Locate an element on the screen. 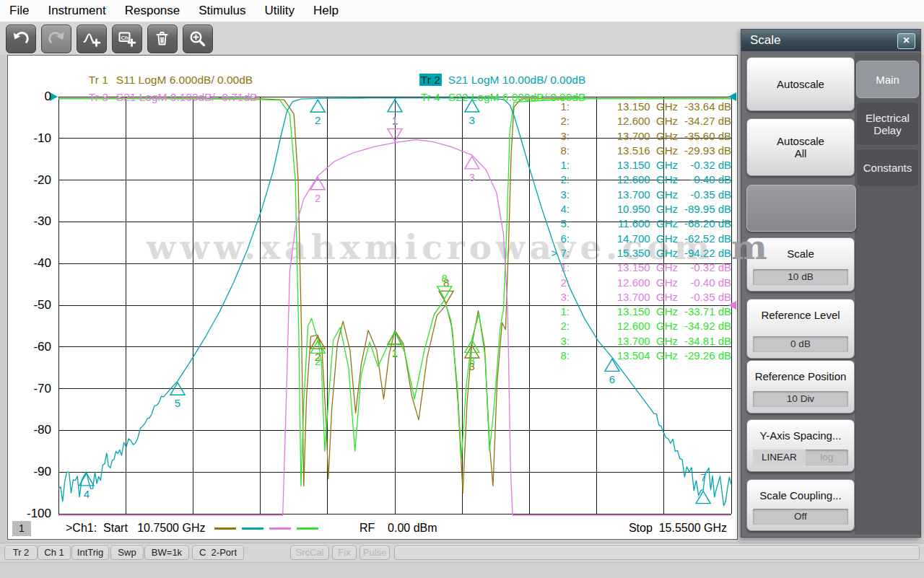 Image resolution: width=924 pixels, height=578 pixels. marker-value: -62.52 dB is located at coordinates (705, 239).